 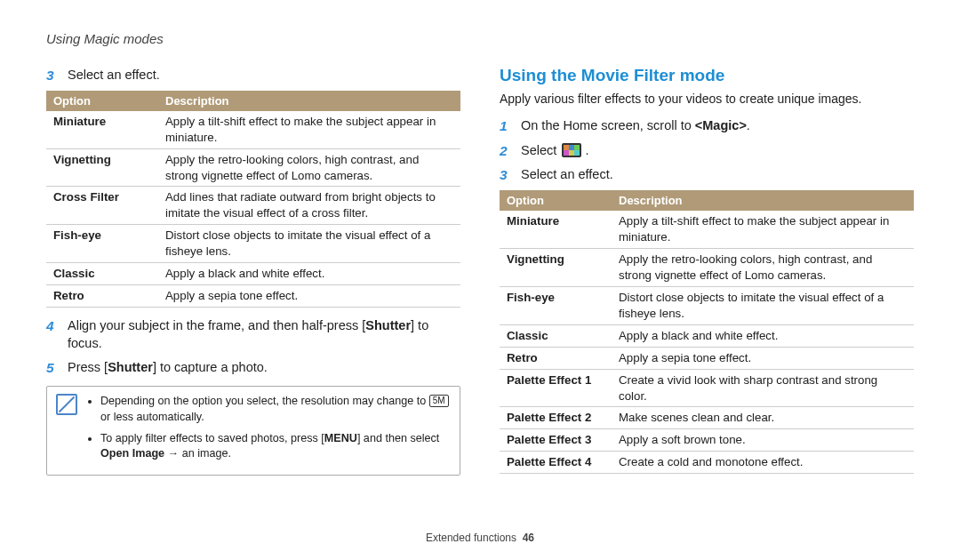 What do you see at coordinates (717, 151) in the screenshot?
I see `step-text: Select .` at bounding box center [717, 151].